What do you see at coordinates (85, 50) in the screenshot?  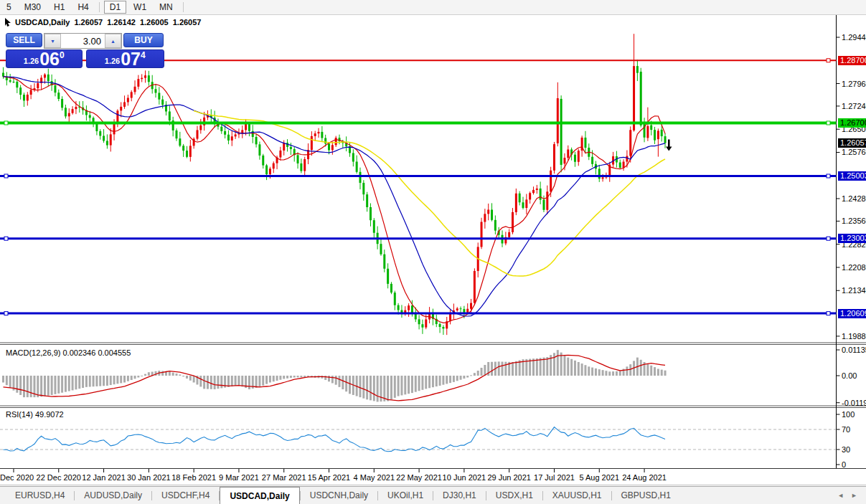 I see `one-click-trading-panel: SELL ▼ 3.00 ▲ BUY 1.26 06 0 1.26 07 4` at bounding box center [85, 50].